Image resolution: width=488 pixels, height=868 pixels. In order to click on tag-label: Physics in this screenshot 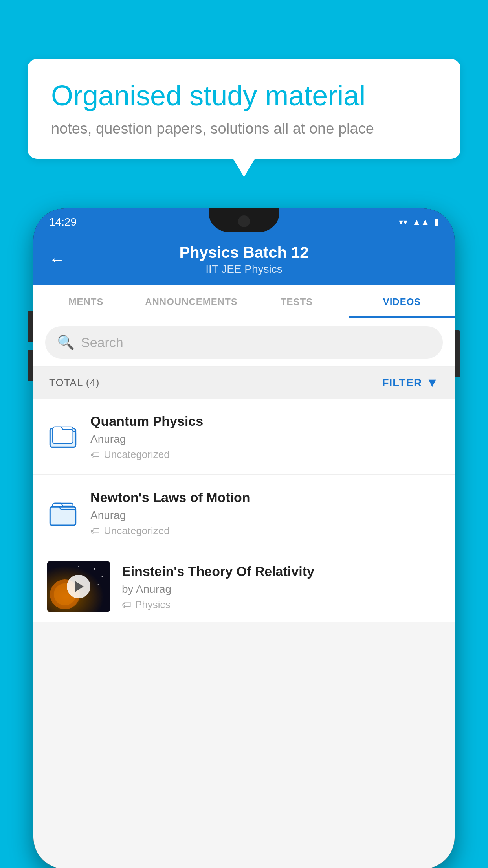, I will do `click(153, 605)`.